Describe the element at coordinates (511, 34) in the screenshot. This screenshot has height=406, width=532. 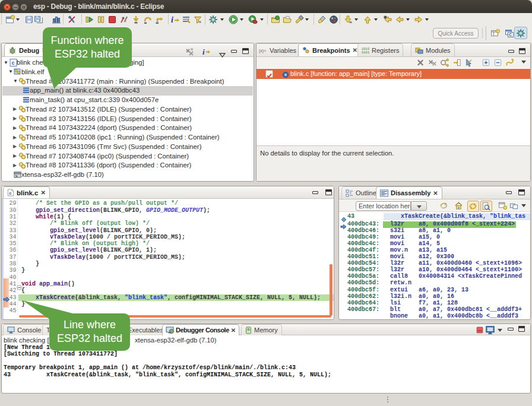
I see `svg-text: C` at that location.